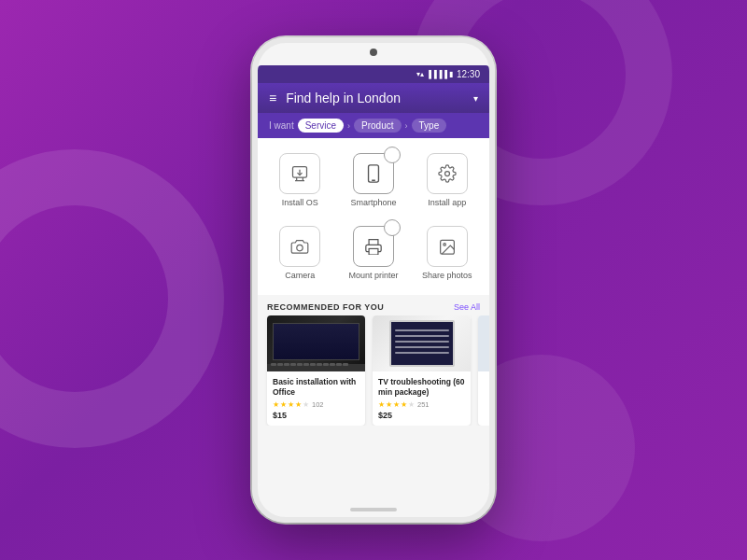  I want to click on smartphone-icon, so click(374, 174).